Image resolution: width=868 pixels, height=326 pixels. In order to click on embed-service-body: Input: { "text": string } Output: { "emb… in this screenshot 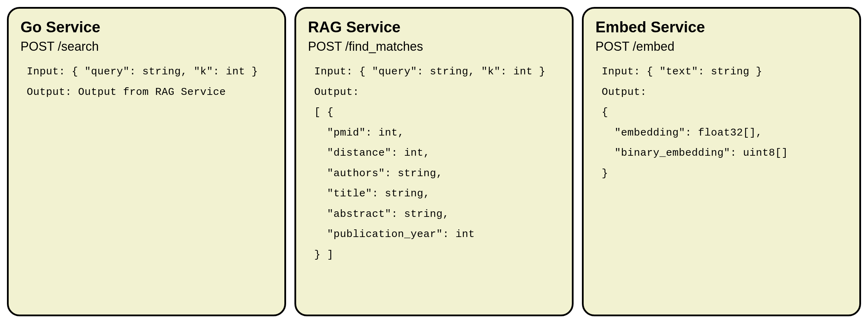, I will do `click(721, 122)`.